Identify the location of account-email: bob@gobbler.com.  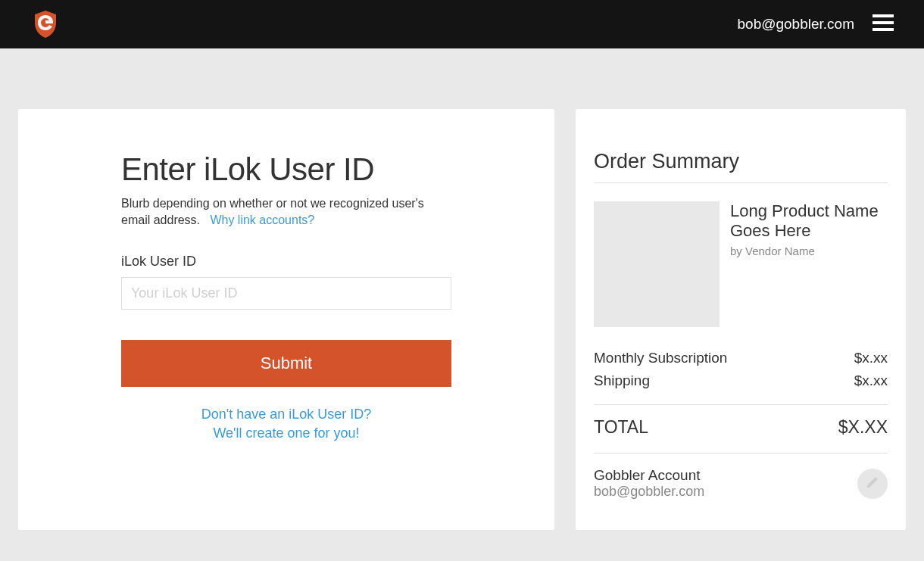
(649, 492).